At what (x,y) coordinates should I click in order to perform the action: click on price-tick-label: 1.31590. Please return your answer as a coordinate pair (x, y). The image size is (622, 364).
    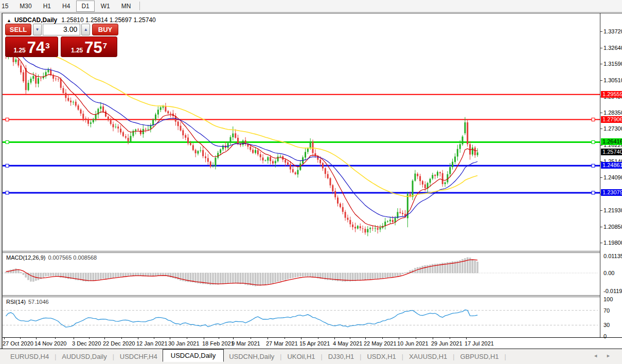
    Looking at the image, I should click on (613, 64).